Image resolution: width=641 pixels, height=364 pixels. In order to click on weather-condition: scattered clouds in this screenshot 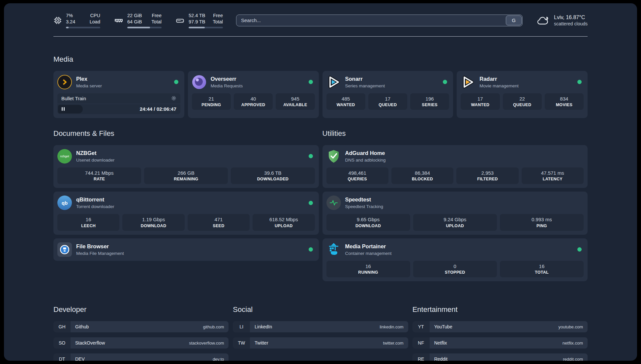, I will do `click(571, 24)`.